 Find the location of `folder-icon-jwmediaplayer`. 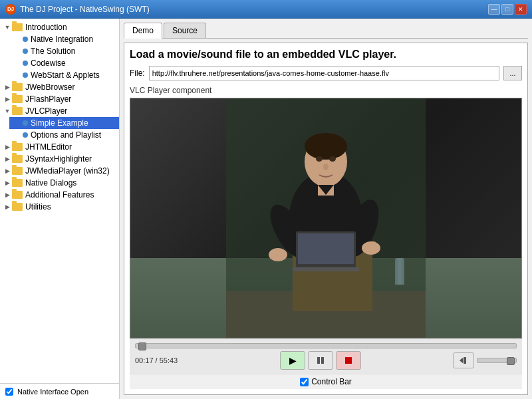

folder-icon-jwmediaplayer is located at coordinates (17, 171).